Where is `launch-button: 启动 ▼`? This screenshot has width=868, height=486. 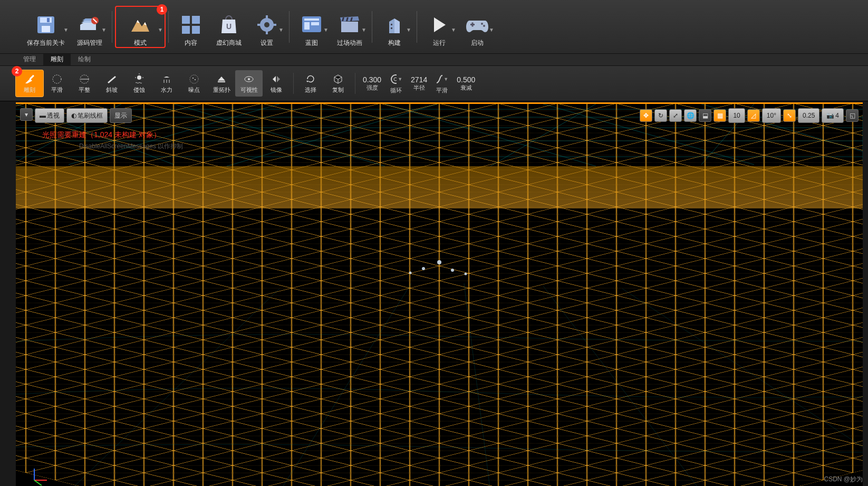 launch-button: 启动 ▼ is located at coordinates (477, 27).